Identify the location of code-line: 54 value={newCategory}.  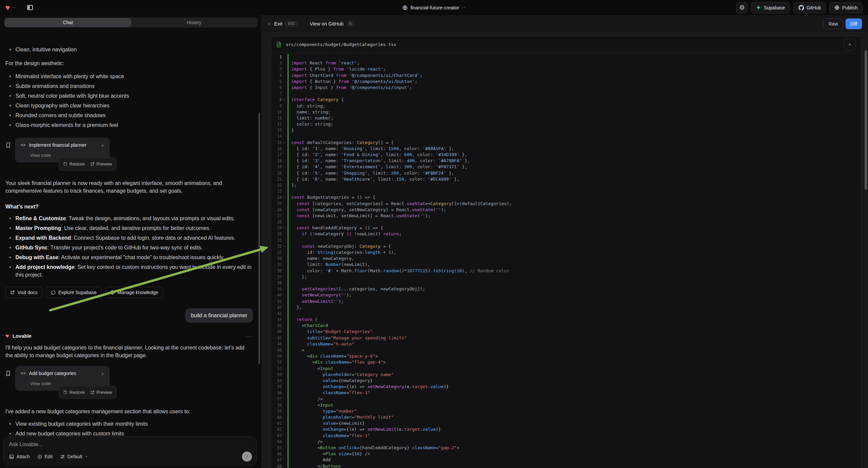
(566, 381).